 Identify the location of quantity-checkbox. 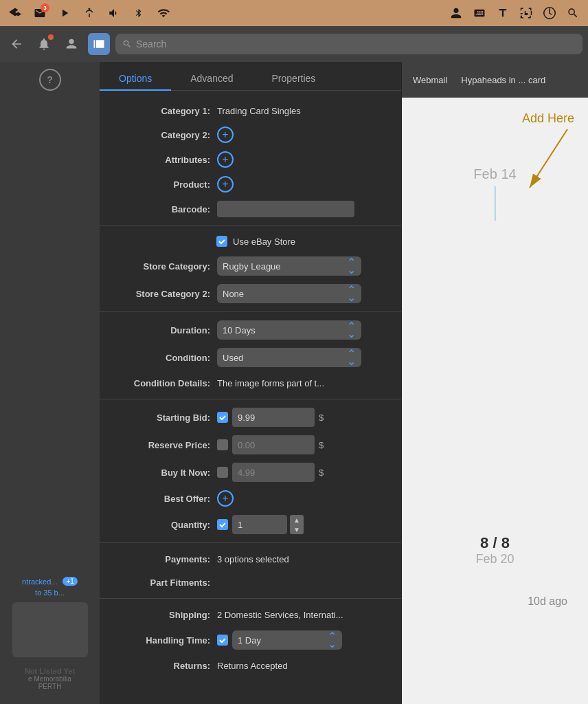
(223, 525).